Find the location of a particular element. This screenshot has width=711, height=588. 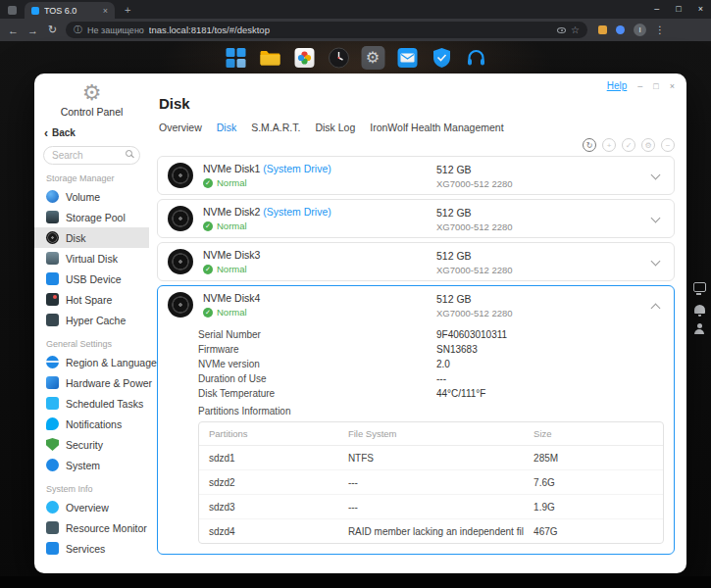

partition-name: sdzd2 is located at coordinates (269, 482).